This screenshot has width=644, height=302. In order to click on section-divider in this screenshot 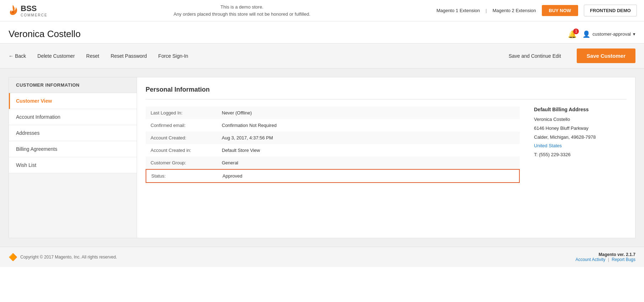, I will do `click(386, 99)`.